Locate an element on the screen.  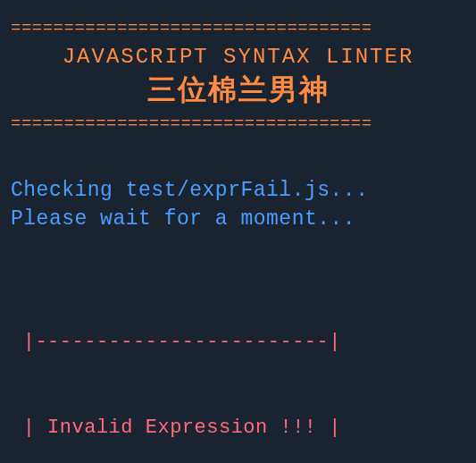
error-box-message: | Invalid Expression !!! | is located at coordinates (238, 428).